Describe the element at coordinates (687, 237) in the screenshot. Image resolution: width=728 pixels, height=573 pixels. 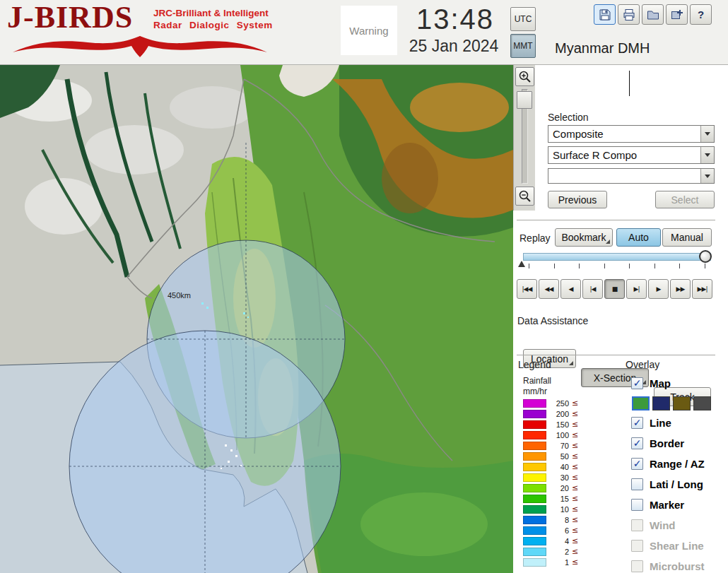
I see `manual-button: Manual` at that location.